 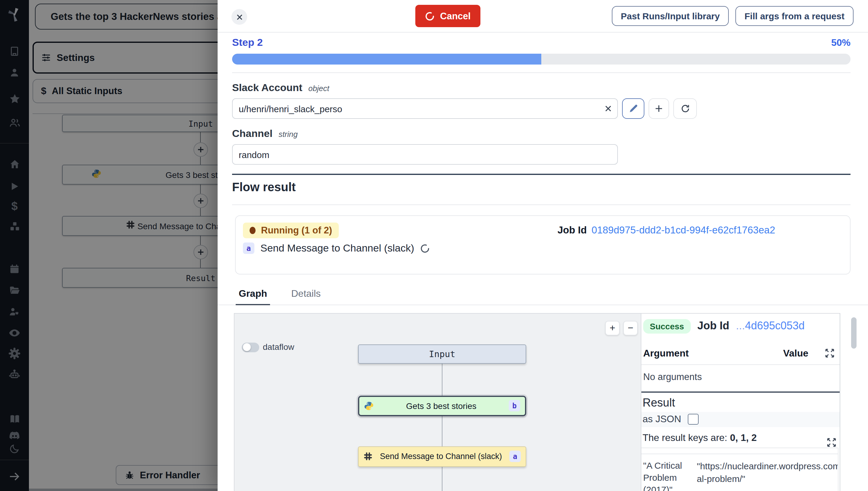 I want to click on step-spinner-icon, so click(x=425, y=248).